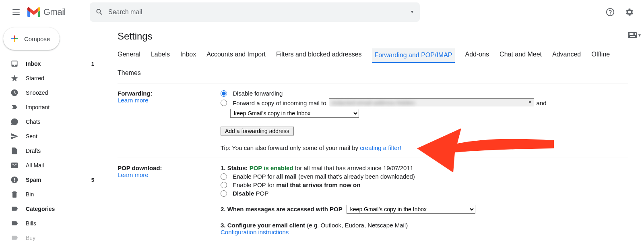 This screenshot has width=644, height=252. Describe the element at coordinates (235, 168) in the screenshot. I see `pop-status-prefix: 1. Status:` at that location.